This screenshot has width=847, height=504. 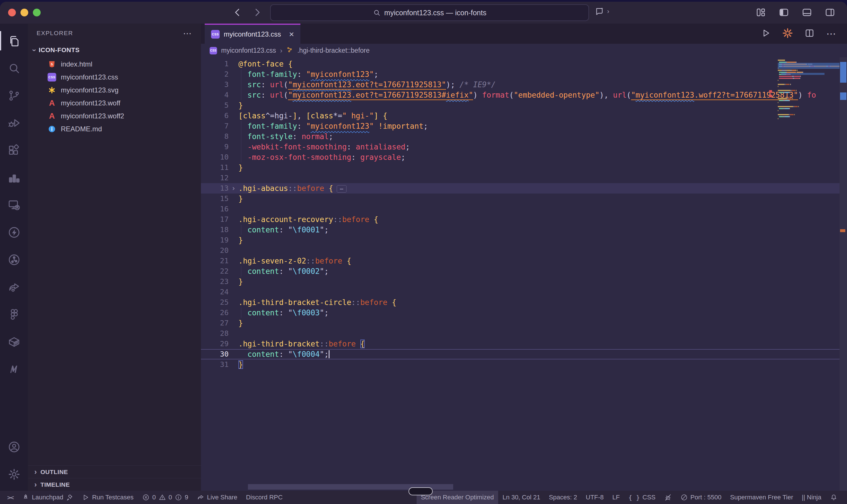 What do you see at coordinates (520, 74) in the screenshot?
I see `code-line-2: 2 font-family: "myiconfont123";` at bounding box center [520, 74].